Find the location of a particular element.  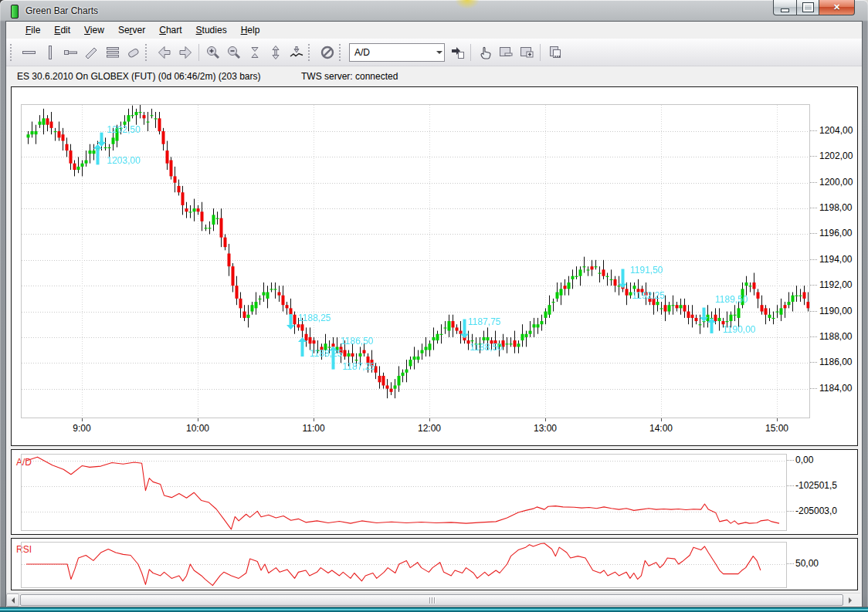

horizontal-ray-tool-icon is located at coordinates (71, 52).